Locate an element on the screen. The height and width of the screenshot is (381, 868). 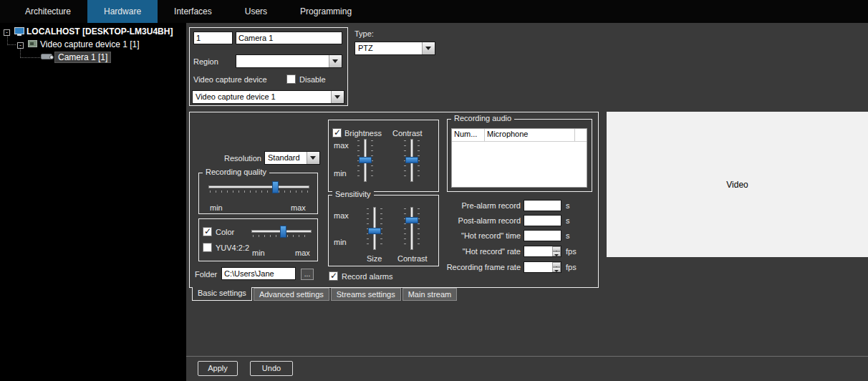
column-header-blank is located at coordinates (581, 135).